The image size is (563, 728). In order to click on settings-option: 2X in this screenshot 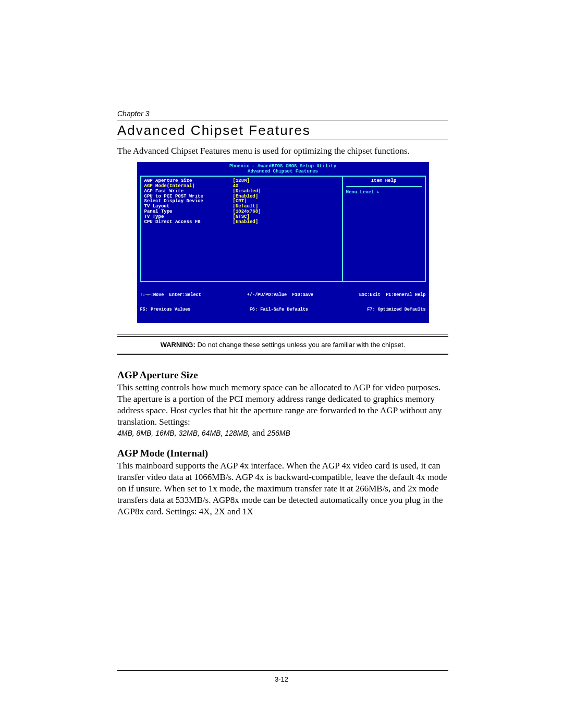, I will do `click(220, 512)`.